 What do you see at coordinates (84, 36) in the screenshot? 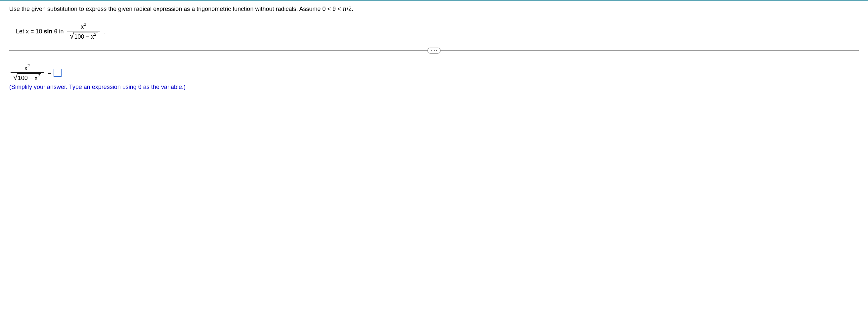
I see `sqrt-expression: √ 100 − x2` at bounding box center [84, 36].